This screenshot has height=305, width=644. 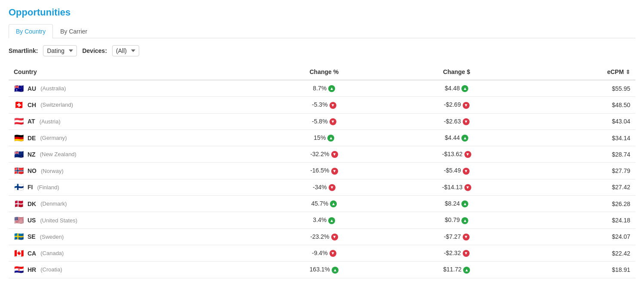 What do you see at coordinates (53, 204) in the screenshot?
I see `country-name: (Denmark)` at bounding box center [53, 204].